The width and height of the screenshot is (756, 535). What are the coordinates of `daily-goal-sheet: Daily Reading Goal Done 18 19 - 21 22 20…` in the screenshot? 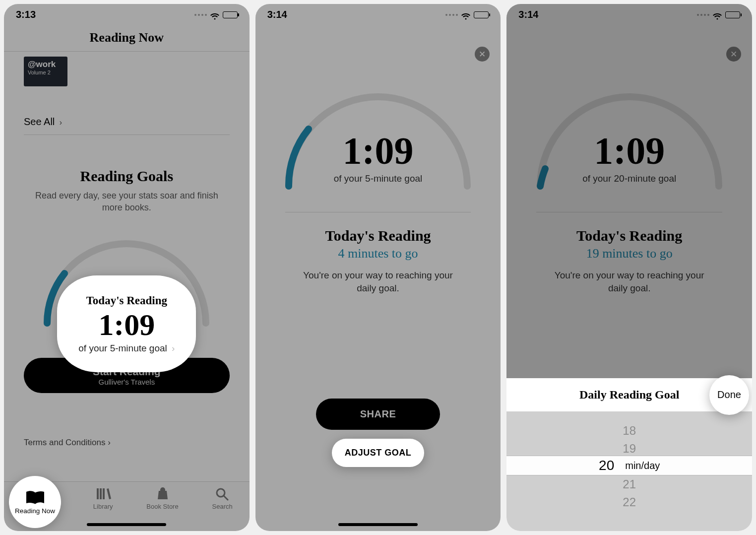 It's located at (629, 455).